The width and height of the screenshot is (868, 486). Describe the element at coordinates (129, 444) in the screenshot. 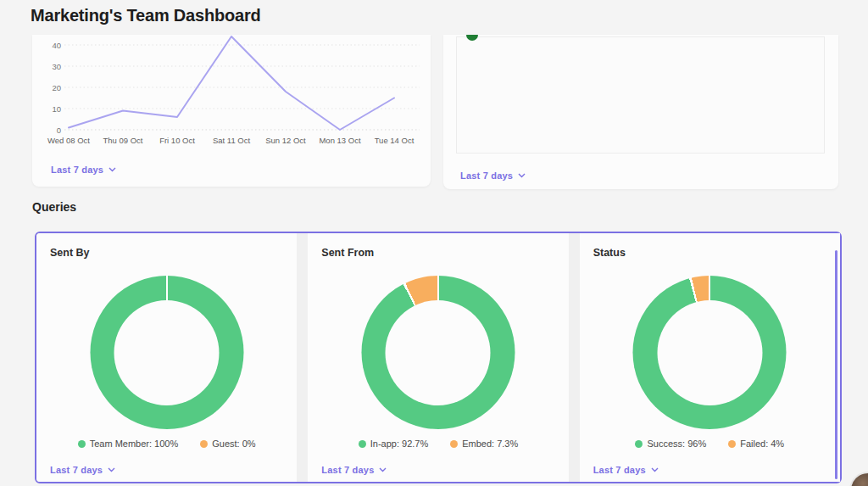

I see `legend-item: Team Member: 100%` at that location.